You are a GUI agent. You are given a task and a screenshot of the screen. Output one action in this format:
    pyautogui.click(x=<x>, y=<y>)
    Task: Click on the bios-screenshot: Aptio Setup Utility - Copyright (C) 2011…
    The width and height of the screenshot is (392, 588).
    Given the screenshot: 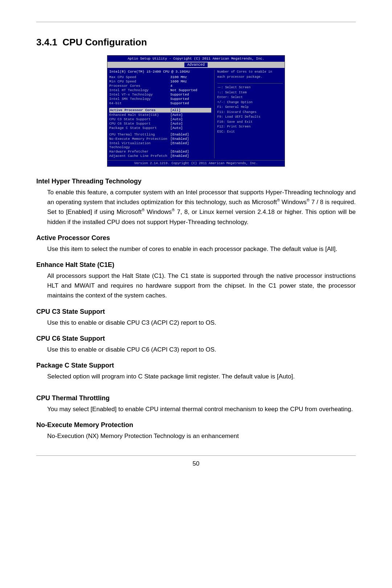 What is the action you would take?
    pyautogui.click(x=196, y=111)
    